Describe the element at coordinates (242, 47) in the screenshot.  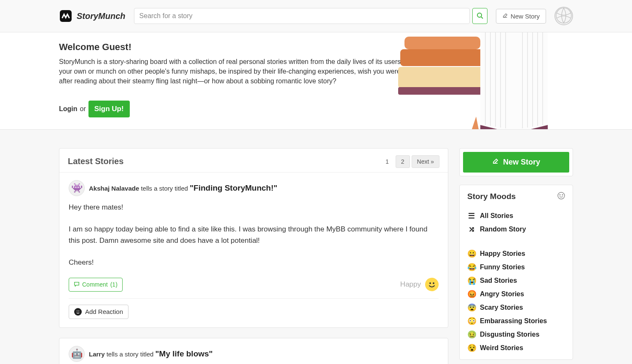
I see `welcome-title: Welcome Guest!` at that location.